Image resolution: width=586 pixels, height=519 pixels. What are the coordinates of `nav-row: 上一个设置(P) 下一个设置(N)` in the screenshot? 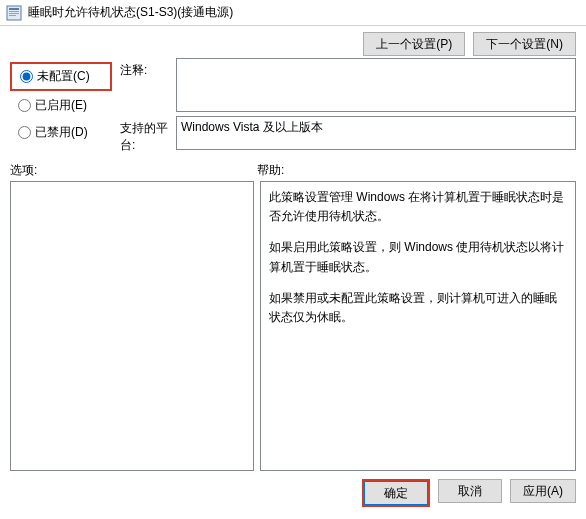 It's located at (293, 42).